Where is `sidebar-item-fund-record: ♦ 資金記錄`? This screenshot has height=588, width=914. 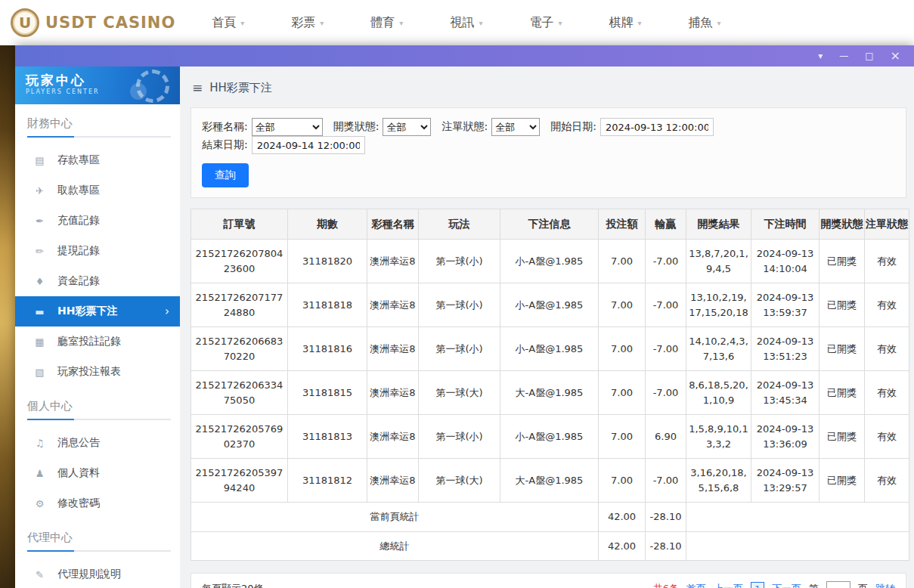 sidebar-item-fund-record: ♦ 資金記錄 is located at coordinates (98, 281).